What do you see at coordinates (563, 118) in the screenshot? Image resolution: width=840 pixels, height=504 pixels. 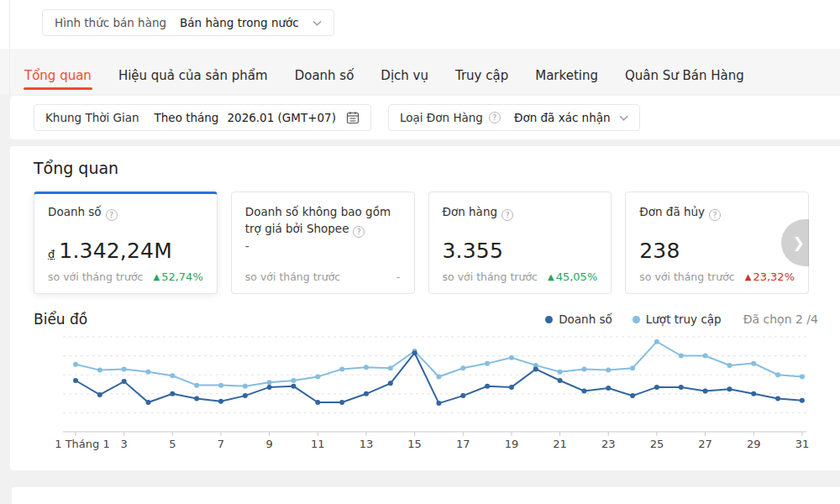 I see `order-type-value: Đơn đã xác nhận` at bounding box center [563, 118].